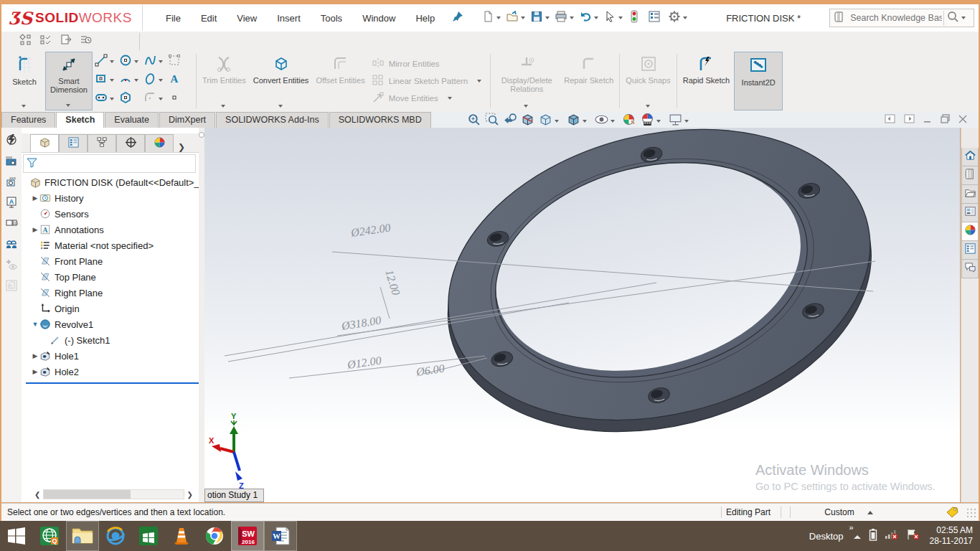 Image resolution: width=980 pixels, height=551 pixels. I want to click on resize-grip, so click(971, 512).